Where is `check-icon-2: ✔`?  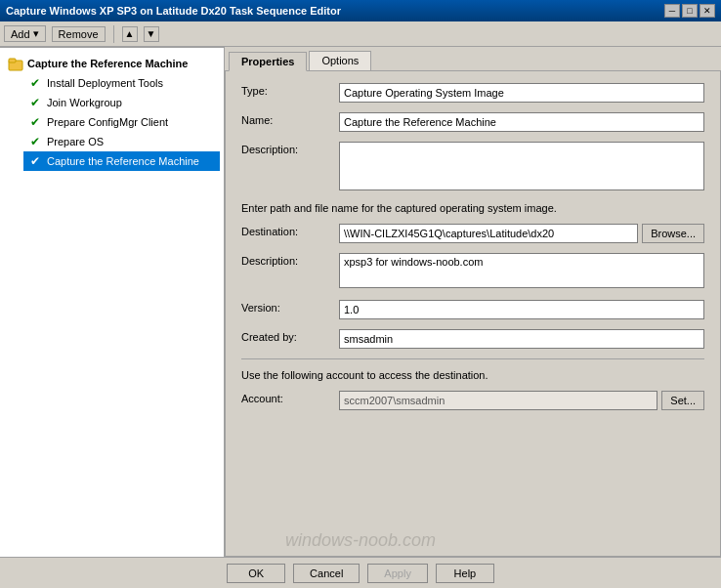
check-icon-2: ✔ is located at coordinates (35, 122).